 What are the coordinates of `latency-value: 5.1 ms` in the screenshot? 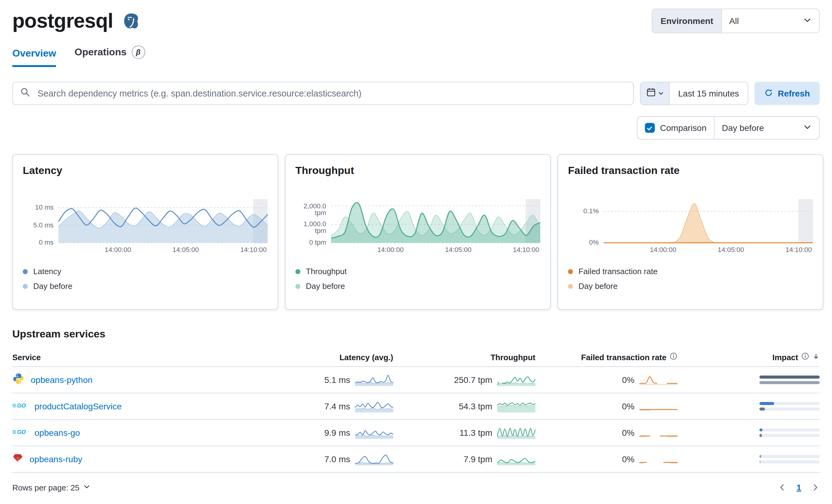 It's located at (337, 380).